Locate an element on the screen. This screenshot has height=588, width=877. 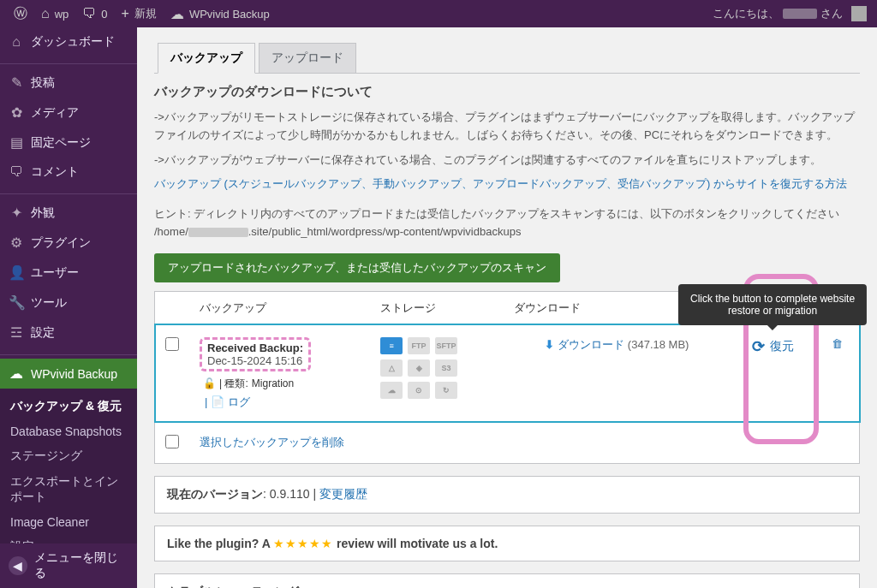
comment-count: 0 is located at coordinates (104, 14).